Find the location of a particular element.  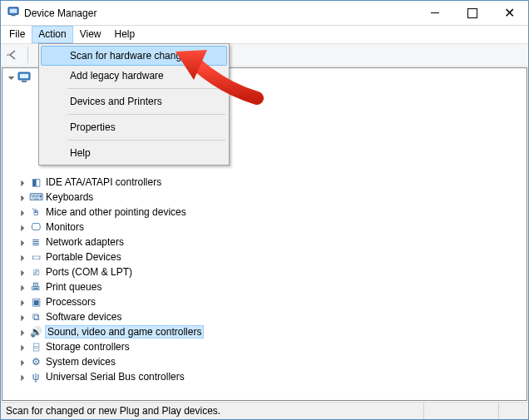

storage-icon: ⌸ is located at coordinates (36, 347).